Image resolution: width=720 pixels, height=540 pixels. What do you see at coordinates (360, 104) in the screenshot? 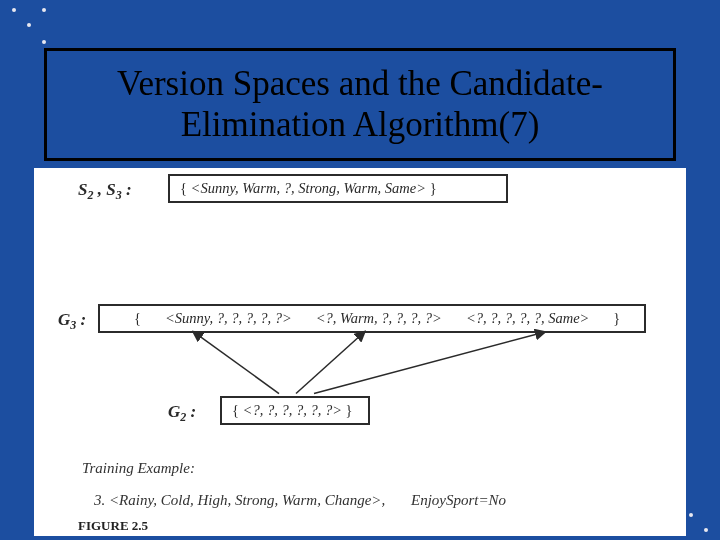
I see `slide-title: Version Spaces and the Candidate-Elimina…` at bounding box center [360, 104].